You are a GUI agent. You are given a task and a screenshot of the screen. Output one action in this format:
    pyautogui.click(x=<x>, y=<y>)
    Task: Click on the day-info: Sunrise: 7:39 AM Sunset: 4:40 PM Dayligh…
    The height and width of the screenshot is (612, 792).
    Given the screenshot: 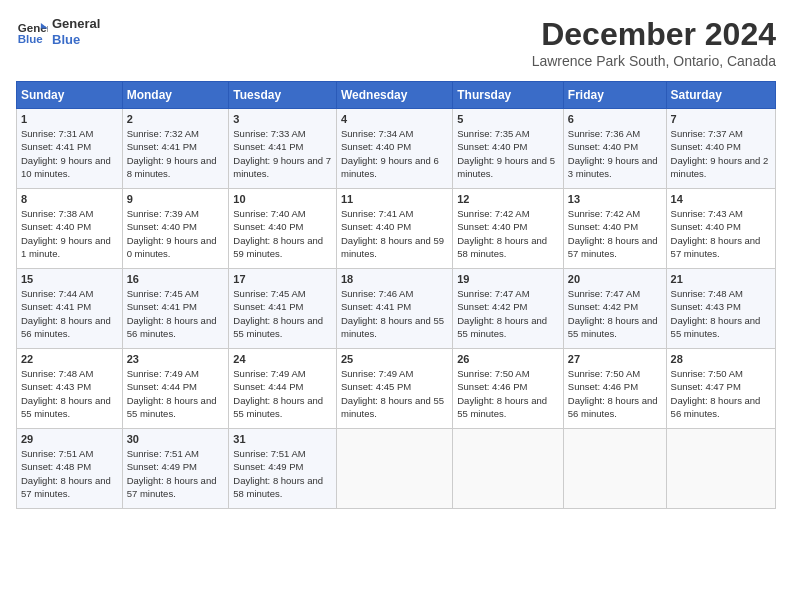 What is the action you would take?
    pyautogui.click(x=172, y=234)
    